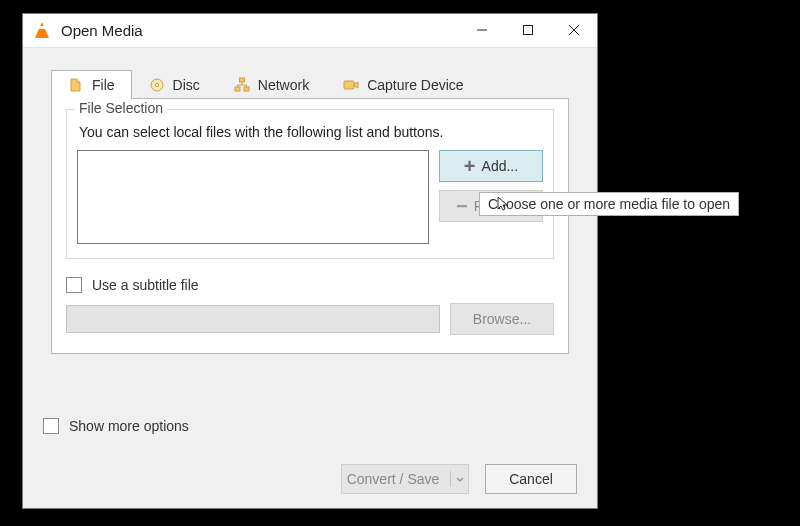  I want to click on titlebar: Open Media, so click(310, 31).